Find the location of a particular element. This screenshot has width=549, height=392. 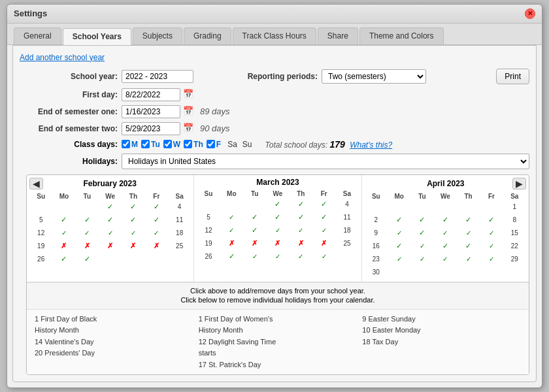

day-thursday: Th is located at coordinates (193, 144).